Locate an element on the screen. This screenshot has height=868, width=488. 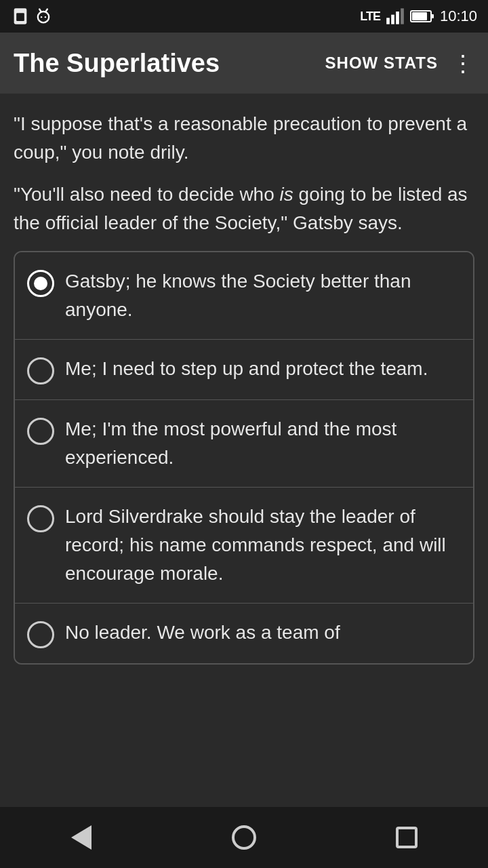
choice-text-1: Gatsby; he knows the Society better than… is located at coordinates (263, 296).